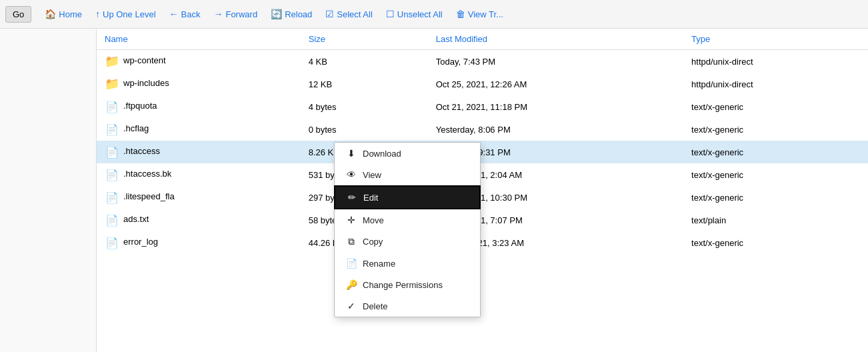 This screenshot has height=352, width=868. Describe the element at coordinates (483, 61) in the screenshot. I see `table-row: 📁wp-content 4 KB Today, 7:43 PM httpd/un…` at that location.